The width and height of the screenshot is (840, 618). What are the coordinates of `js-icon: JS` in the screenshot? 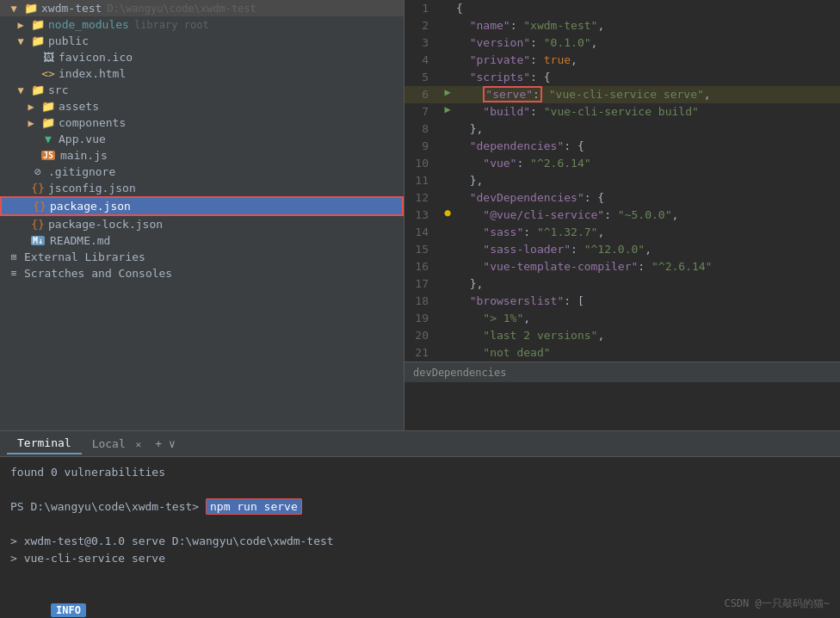 It's located at (48, 155).